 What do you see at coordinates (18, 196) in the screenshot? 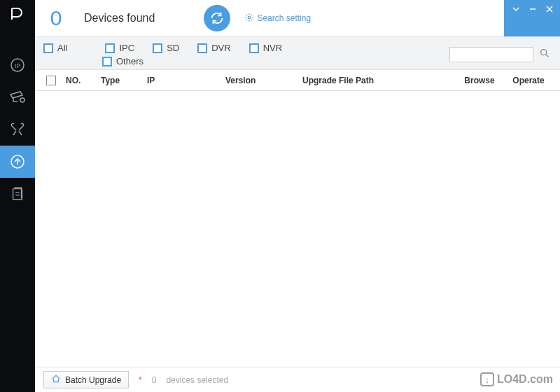
I see `sidebar: IP` at bounding box center [18, 196].